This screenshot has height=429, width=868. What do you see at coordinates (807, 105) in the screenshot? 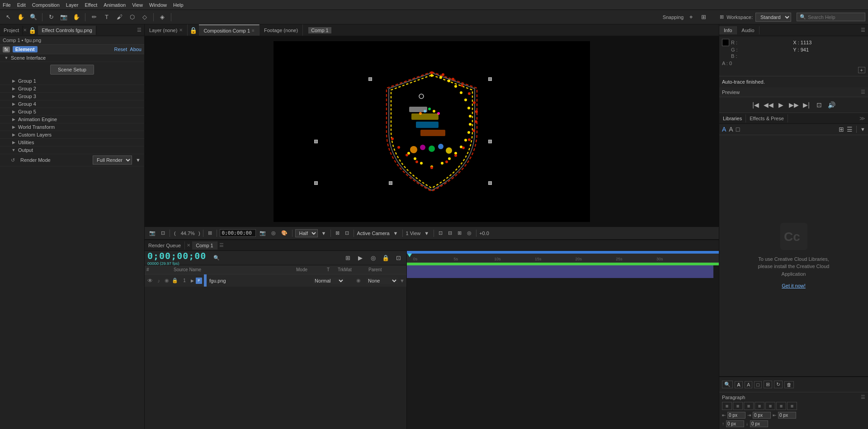
I see `go-to-end-btn: ▶|` at bounding box center [807, 105].